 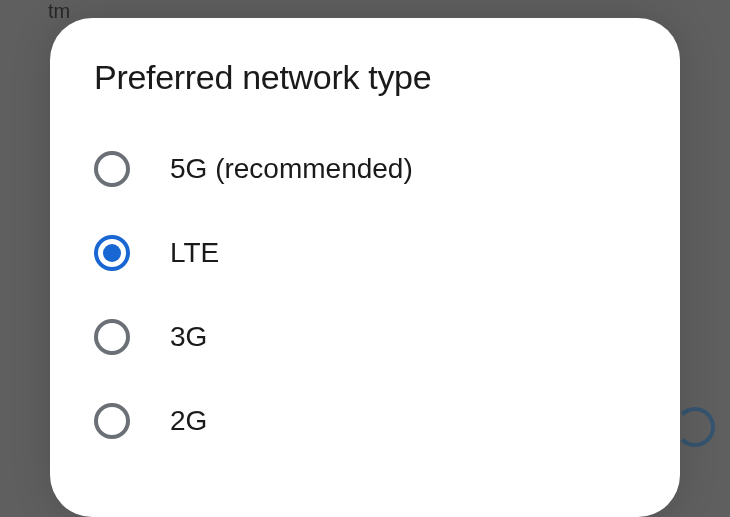 I want to click on backdrop-fragment: tm, so click(x=59, y=12).